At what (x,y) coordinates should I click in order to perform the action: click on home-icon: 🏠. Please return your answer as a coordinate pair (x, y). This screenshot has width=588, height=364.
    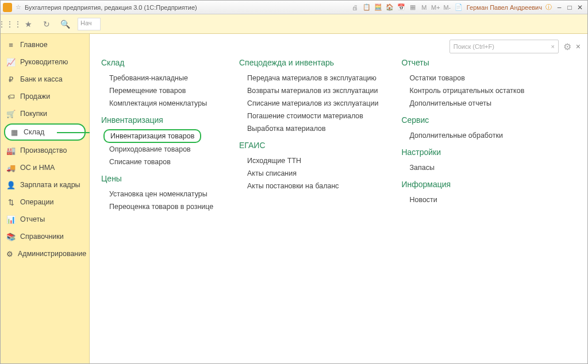
    Looking at the image, I should click on (390, 7).